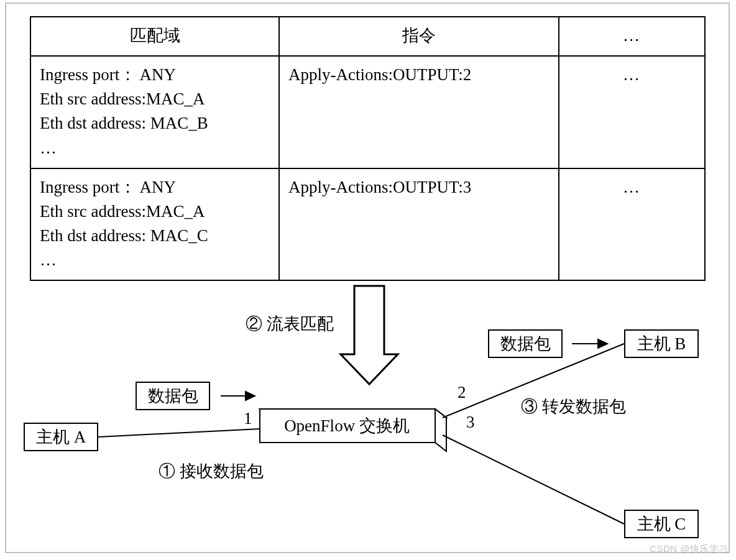 The width and height of the screenshot is (736, 560). I want to click on watermark: CSDN @快乐学习, so click(689, 549).